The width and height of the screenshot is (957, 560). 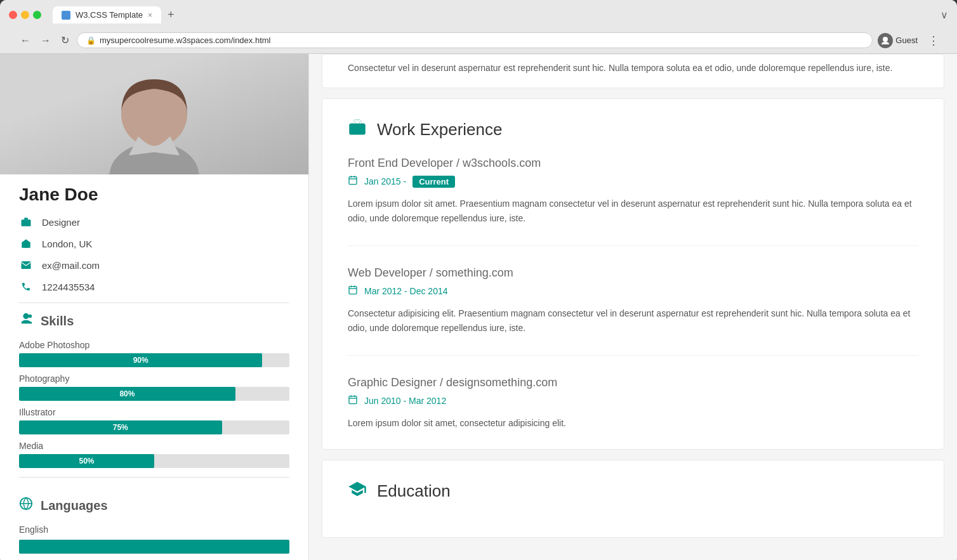 What do you see at coordinates (154, 379) in the screenshot?
I see `skill-name: Photography` at bounding box center [154, 379].